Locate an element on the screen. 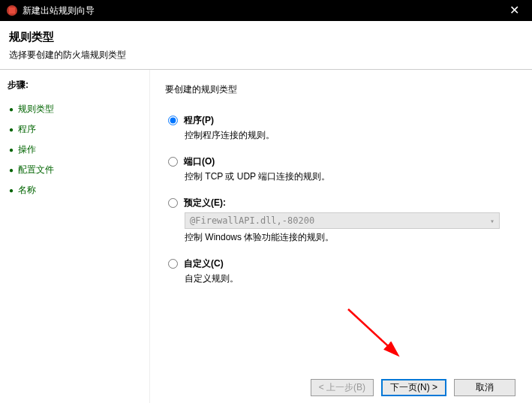 The height and width of the screenshot is (403, 532). step-action: ● 操作 is located at coordinates (75, 150).